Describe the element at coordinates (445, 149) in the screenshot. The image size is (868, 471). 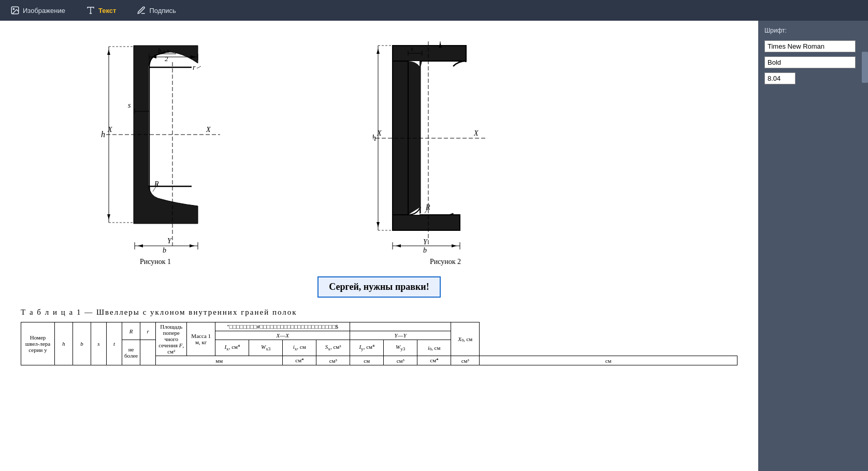
I see `figure-2-container: h X X Y s R` at that location.